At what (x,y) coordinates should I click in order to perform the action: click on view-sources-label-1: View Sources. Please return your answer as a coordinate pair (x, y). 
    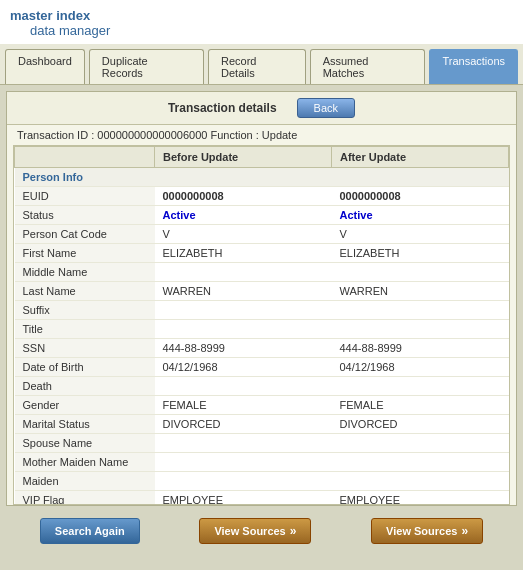
    Looking at the image, I should click on (250, 531).